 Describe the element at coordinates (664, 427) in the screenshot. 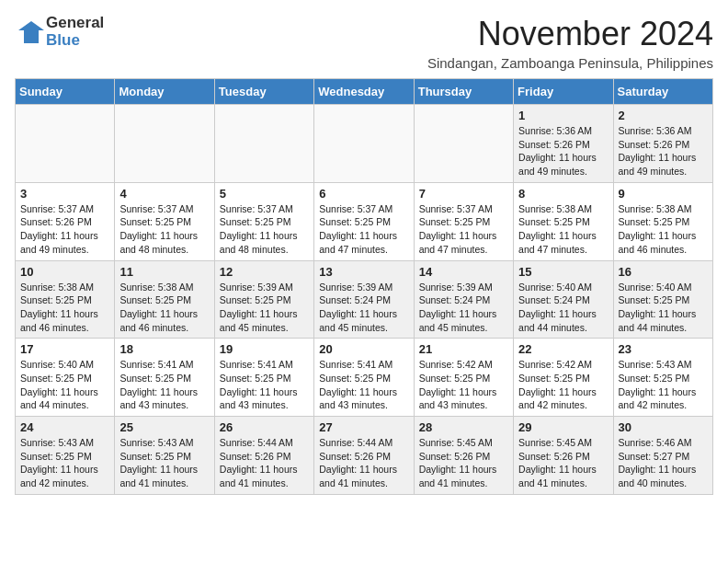

I see `day-number: 30` at that location.